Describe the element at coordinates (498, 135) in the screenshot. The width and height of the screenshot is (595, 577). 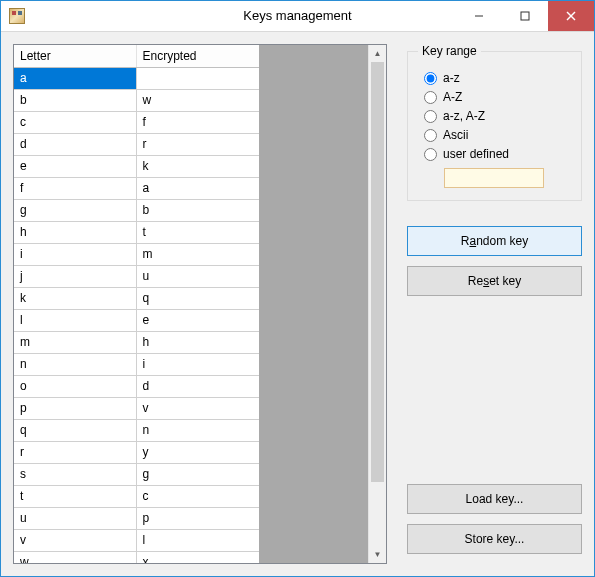
I see `radio-ascii: Ascii` at that location.